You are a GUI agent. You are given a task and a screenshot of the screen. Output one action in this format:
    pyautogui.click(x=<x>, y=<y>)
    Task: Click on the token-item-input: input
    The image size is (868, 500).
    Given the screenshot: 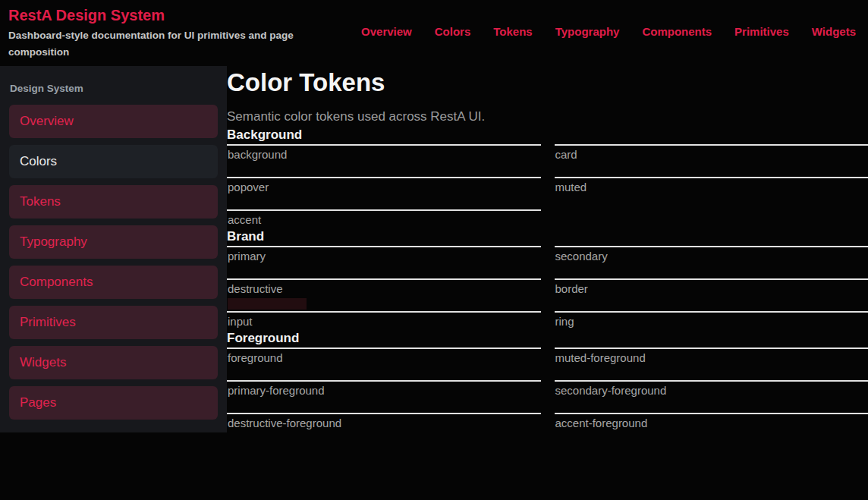 What is the action you would take?
    pyautogui.click(x=384, y=320)
    